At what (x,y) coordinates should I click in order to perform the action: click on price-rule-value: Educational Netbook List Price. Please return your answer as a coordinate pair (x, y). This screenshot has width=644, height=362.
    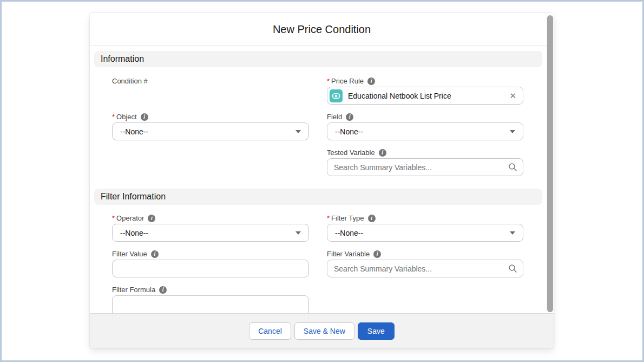
    Looking at the image, I should click on (399, 96).